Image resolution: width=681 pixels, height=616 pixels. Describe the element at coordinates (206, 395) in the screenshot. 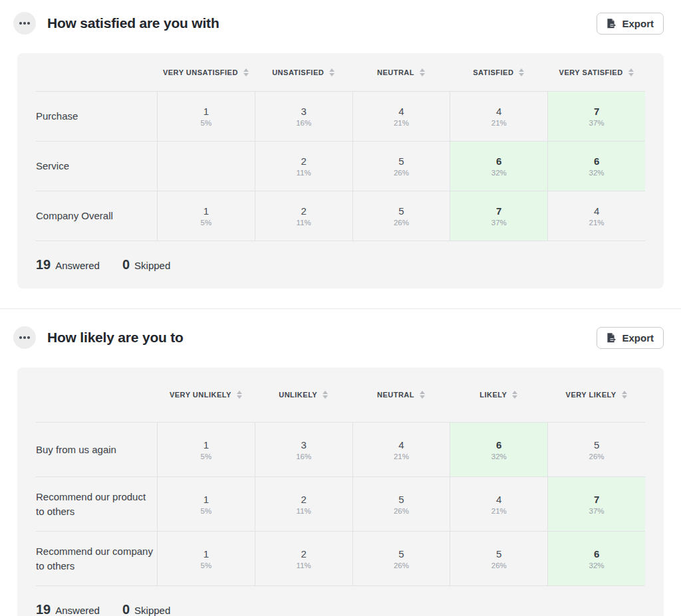

I see `column-header: Very Unlikely` at that location.